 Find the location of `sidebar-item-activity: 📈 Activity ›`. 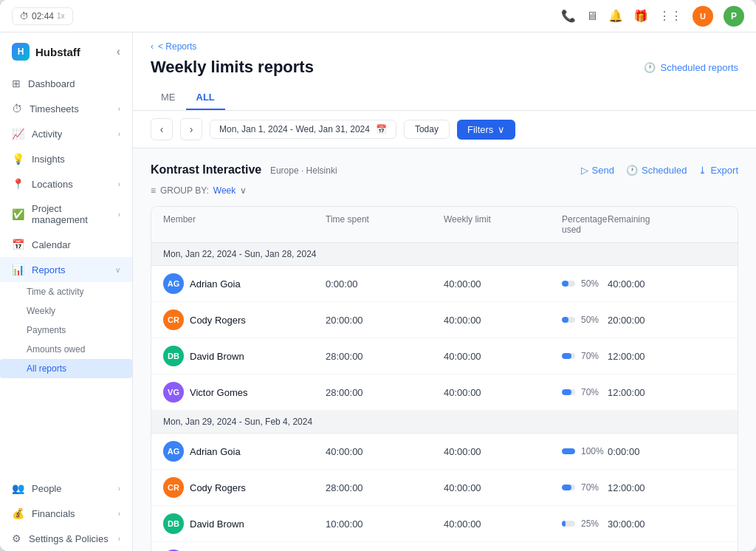

sidebar-item-activity: 📈 Activity › is located at coordinates (66, 134).